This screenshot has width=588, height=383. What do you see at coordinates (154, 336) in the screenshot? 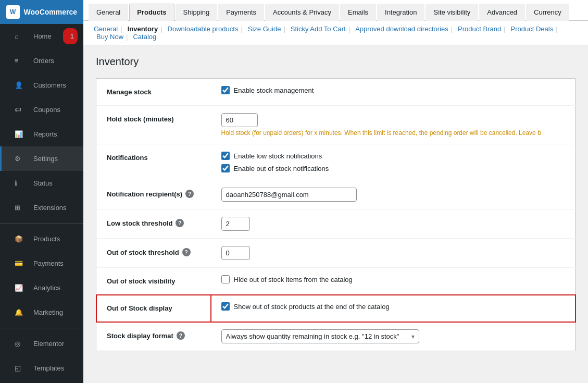
I see `th-inner-stock-format: Stock display format ?` at bounding box center [154, 336].